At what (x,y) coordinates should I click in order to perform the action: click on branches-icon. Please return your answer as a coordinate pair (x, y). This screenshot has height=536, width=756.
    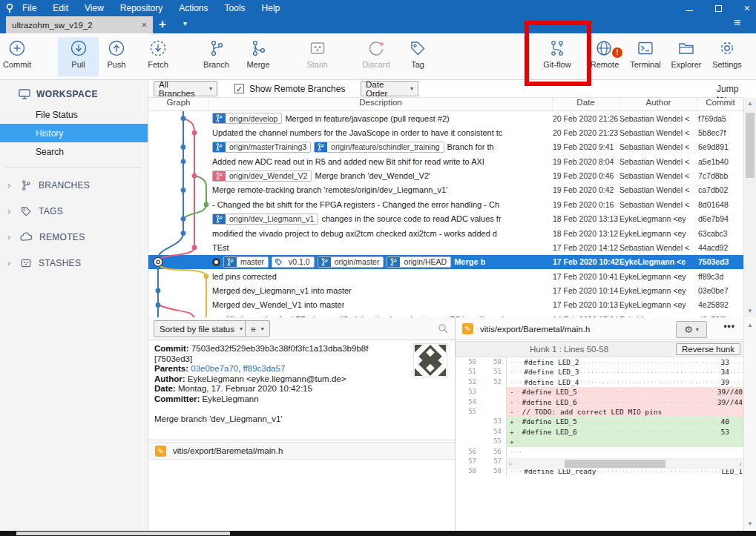
    Looking at the image, I should click on (26, 185).